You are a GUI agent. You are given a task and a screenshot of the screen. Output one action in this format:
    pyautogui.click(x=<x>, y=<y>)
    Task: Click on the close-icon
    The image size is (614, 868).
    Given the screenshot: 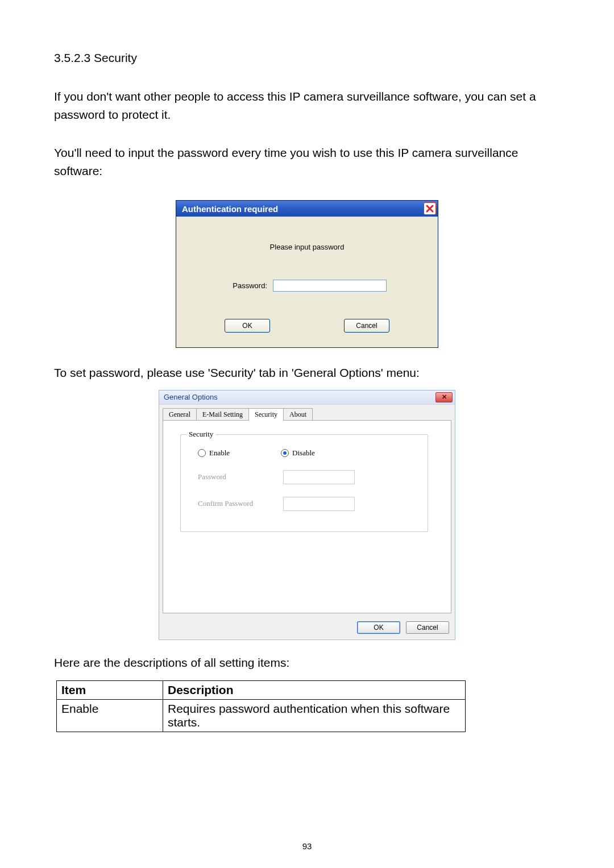 What is the action you would take?
    pyautogui.click(x=430, y=209)
    